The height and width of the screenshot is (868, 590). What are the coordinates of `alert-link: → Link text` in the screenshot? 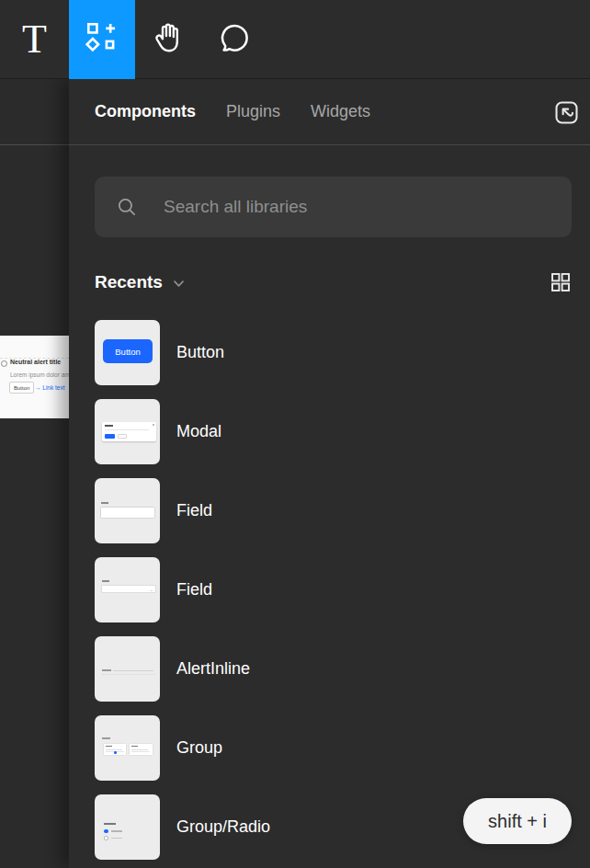 It's located at (50, 388).